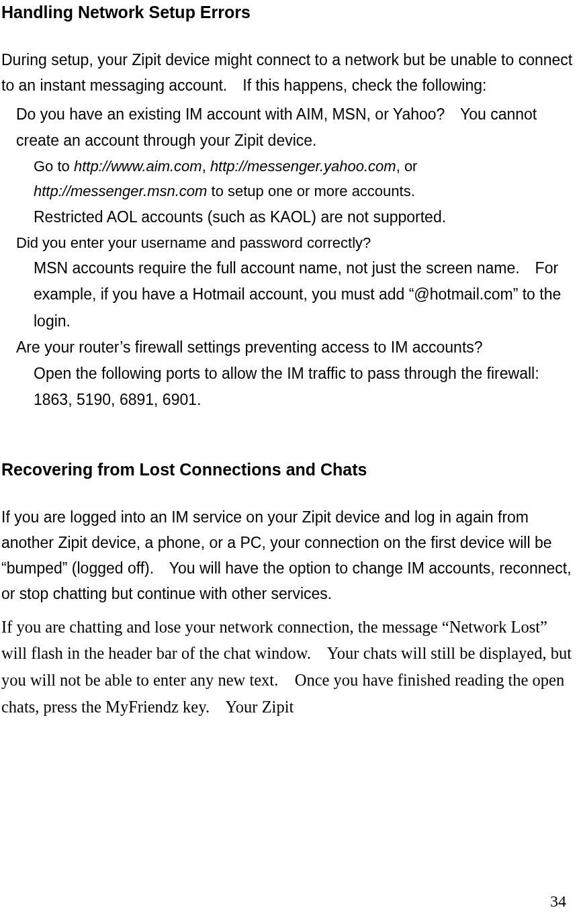 Image resolution: width=581 pixels, height=924 pixels. I want to click on list-subitem-ports: Open the following ports to allow the IM…, so click(305, 387).